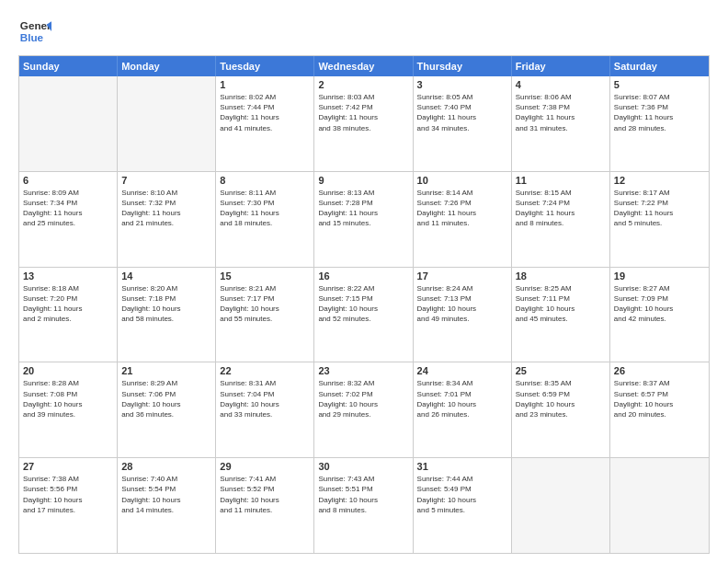 Image resolution: width=728 pixels, height=563 pixels. Describe the element at coordinates (68, 466) in the screenshot. I see `day-number: 27` at that location.